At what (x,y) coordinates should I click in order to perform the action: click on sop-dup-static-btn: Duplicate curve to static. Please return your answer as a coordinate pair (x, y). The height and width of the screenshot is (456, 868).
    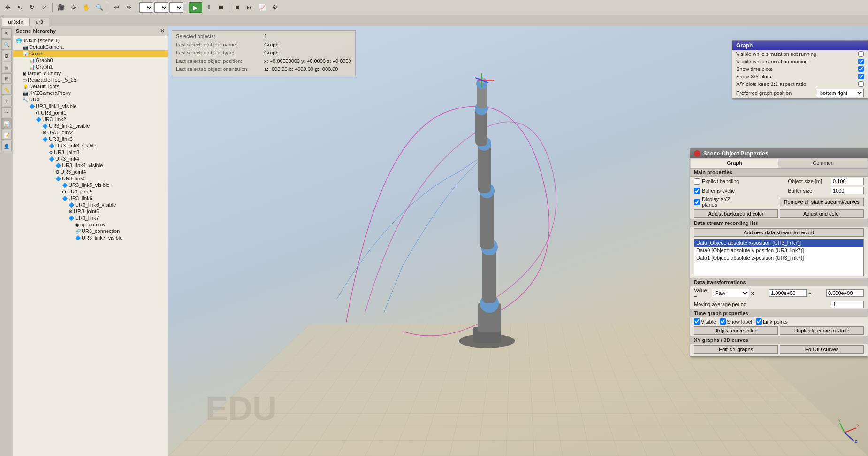
    Looking at the image, I should click on (822, 331).